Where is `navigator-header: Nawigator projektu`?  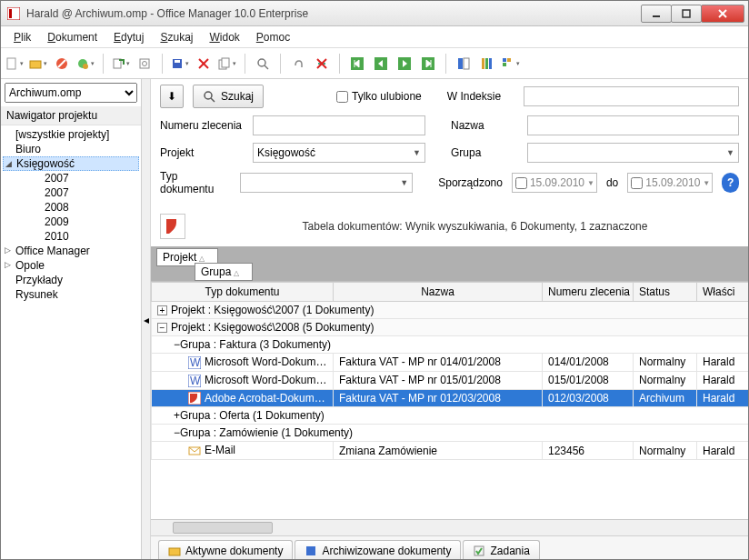
navigator-header: Nawigator projektu is located at coordinates (71, 116).